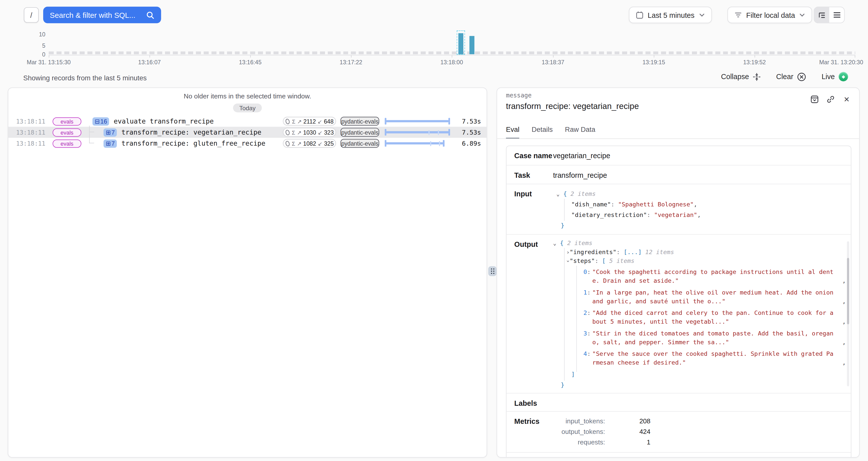  What do you see at coordinates (329, 121) in the screenshot?
I see `output-token-count: 648` at bounding box center [329, 121].